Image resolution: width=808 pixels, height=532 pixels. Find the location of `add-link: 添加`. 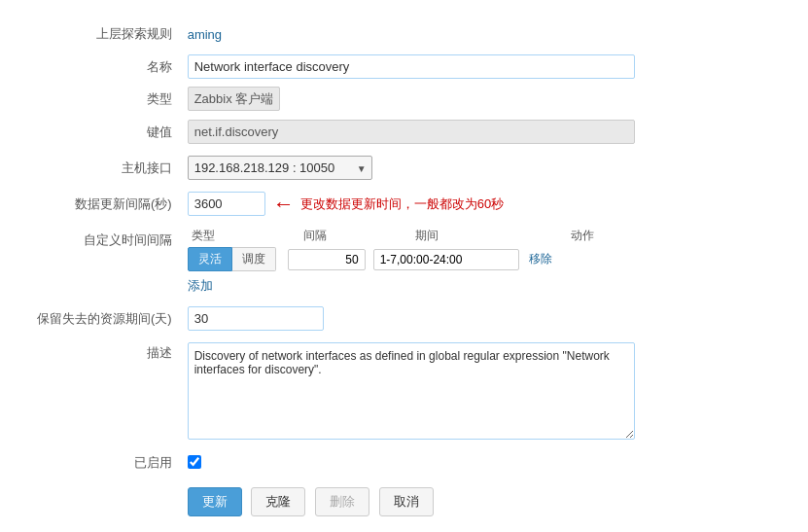

add-link: 添加 is located at coordinates (200, 286).